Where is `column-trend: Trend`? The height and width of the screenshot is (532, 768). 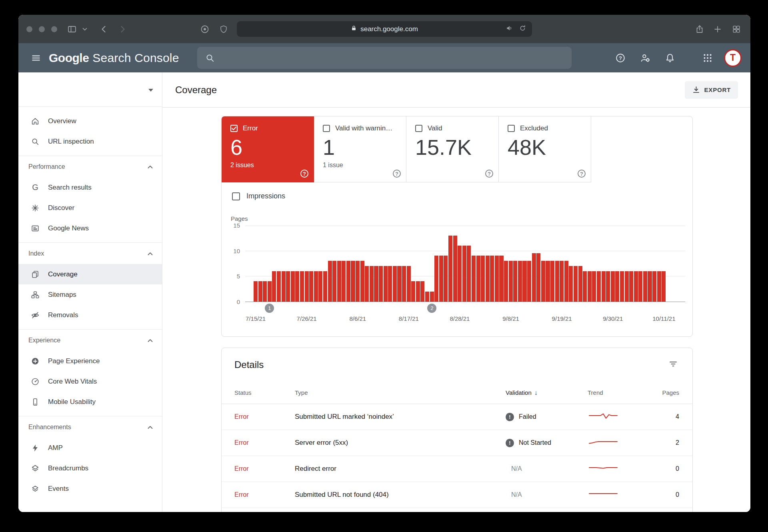 column-trend: Trend is located at coordinates (620, 393).